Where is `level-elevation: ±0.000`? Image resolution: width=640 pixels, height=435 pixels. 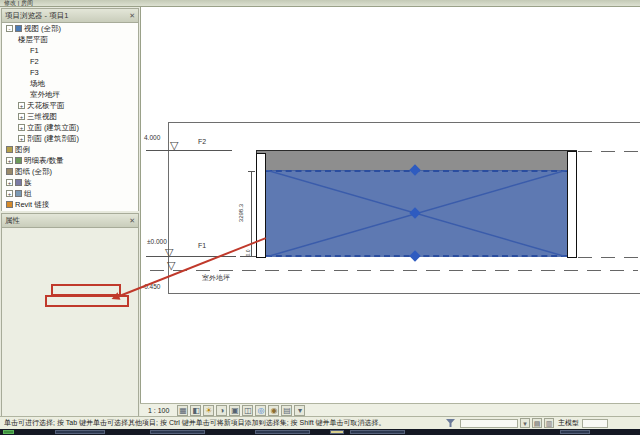
level-elevation: ±0.000 is located at coordinates (157, 242).